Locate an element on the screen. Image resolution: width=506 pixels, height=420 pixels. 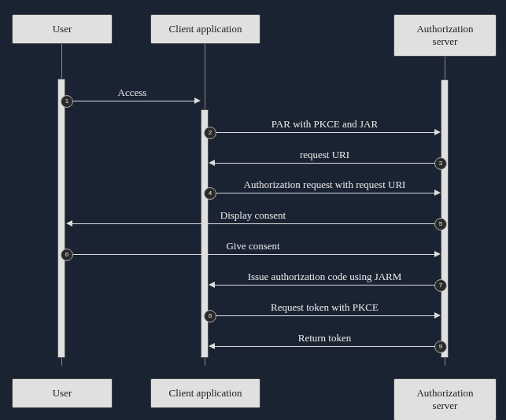
msg-label-6: Give consent is located at coordinates (253, 246).